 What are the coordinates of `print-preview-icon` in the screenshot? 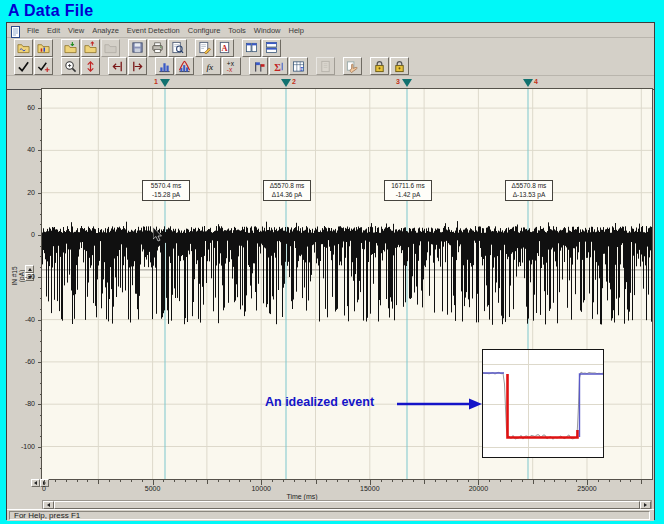 It's located at (178, 48).